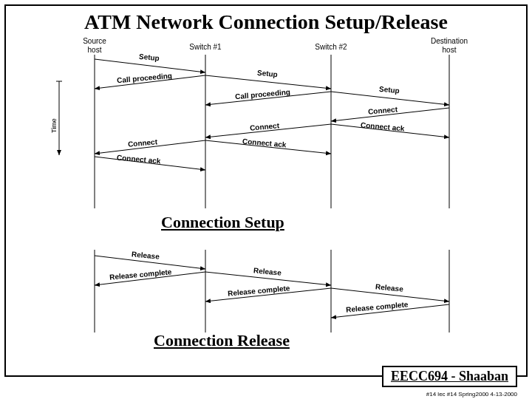 This screenshot has height=399, width=532. What do you see at coordinates (149, 58) in the screenshot?
I see `msg-setup-1: Setup` at bounding box center [149, 58].